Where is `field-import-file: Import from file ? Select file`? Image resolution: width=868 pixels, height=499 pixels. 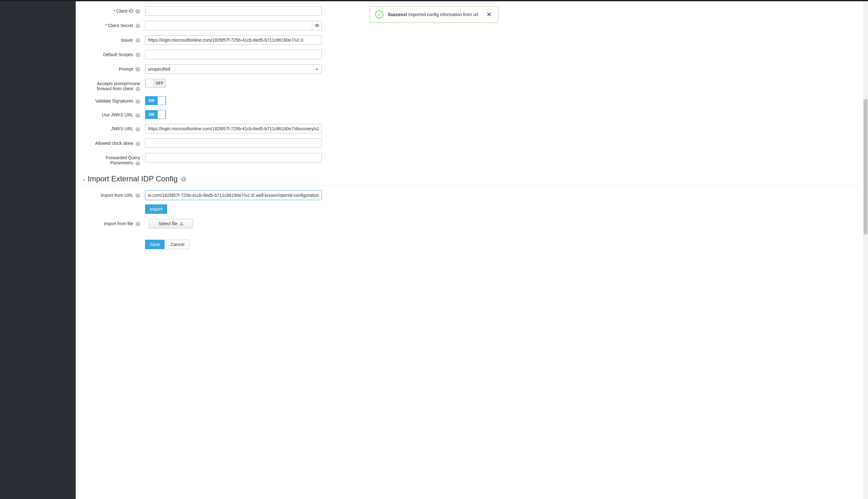
field-import-file: Import from file ? Select file is located at coordinates (472, 223).